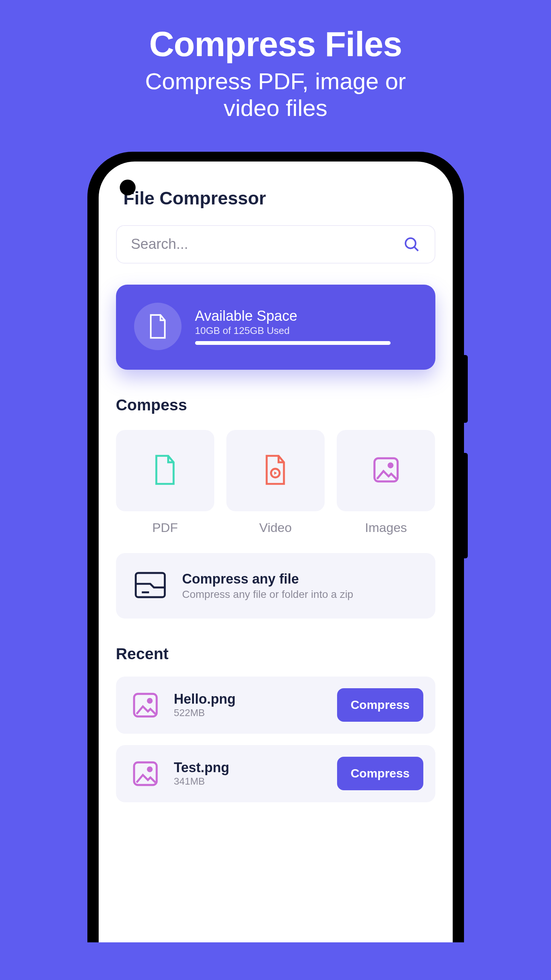  What do you see at coordinates (250, 768) in the screenshot?
I see `recent-file-name: Test.png` at bounding box center [250, 768].